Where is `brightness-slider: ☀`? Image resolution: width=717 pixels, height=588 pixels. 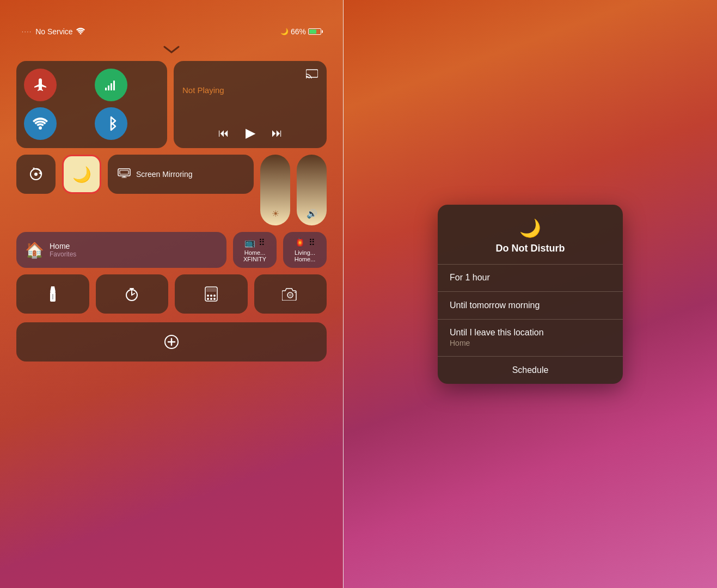
brightness-slider: ☀ is located at coordinates (275, 190).